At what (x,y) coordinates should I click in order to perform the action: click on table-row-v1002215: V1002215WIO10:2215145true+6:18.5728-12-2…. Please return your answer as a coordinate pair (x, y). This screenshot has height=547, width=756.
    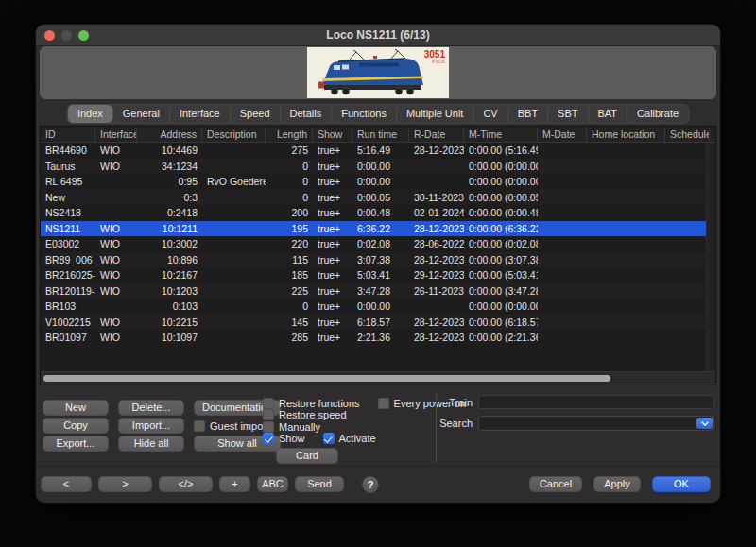
    Looking at the image, I should click on (374, 323).